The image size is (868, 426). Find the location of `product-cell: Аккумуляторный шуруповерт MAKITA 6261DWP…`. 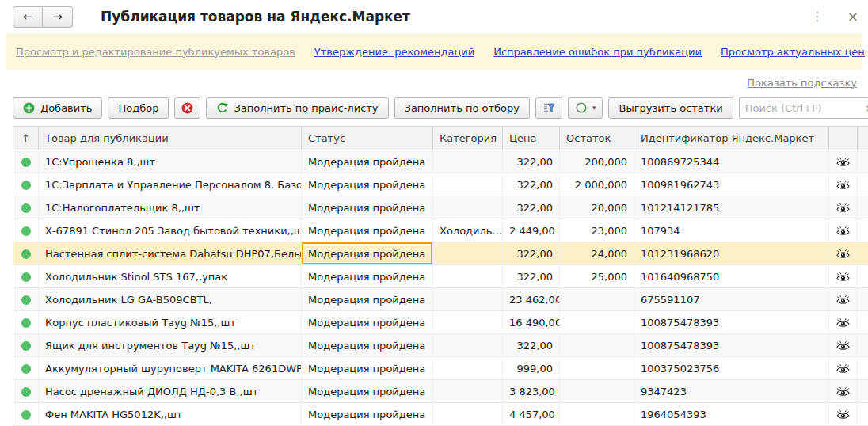

product-cell: Аккумуляторный шуруповерт MAKITA 6261DWP… is located at coordinates (170, 369).